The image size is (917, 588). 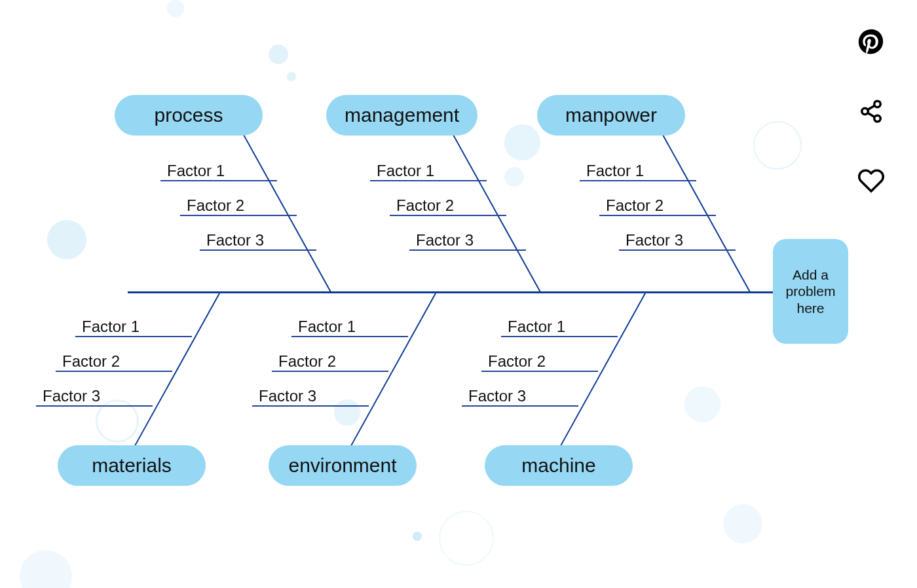 What do you see at coordinates (811, 291) in the screenshot?
I see `problem-head: Add a problem here` at bounding box center [811, 291].